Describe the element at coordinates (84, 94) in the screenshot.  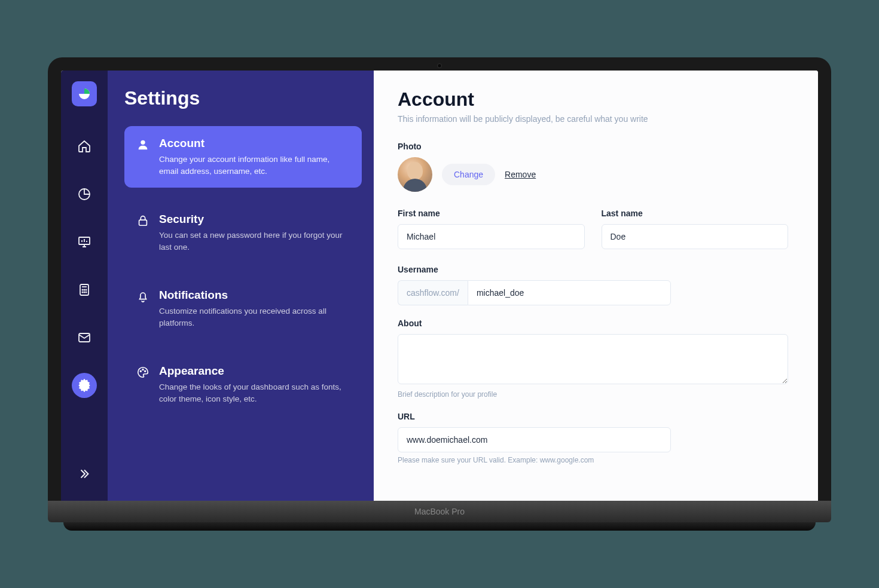
I see `app-logo` at that location.